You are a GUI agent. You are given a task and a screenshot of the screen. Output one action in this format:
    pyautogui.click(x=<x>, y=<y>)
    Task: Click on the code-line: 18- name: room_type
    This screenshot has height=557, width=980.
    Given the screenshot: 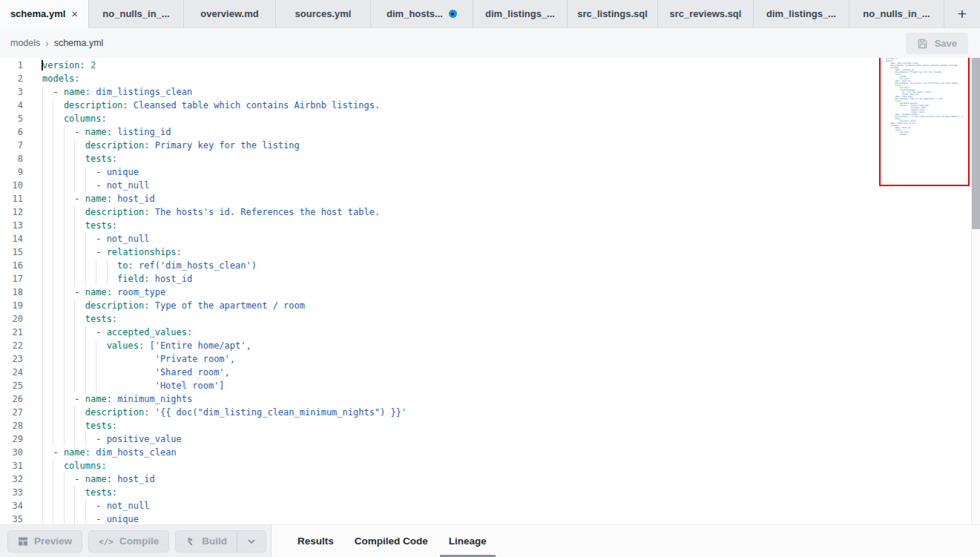 What is the action you would take?
    pyautogui.click(x=490, y=292)
    